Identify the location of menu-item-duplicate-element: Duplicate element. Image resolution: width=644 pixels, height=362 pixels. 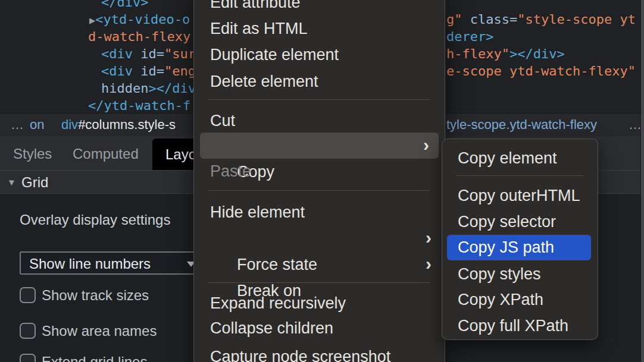
(319, 55).